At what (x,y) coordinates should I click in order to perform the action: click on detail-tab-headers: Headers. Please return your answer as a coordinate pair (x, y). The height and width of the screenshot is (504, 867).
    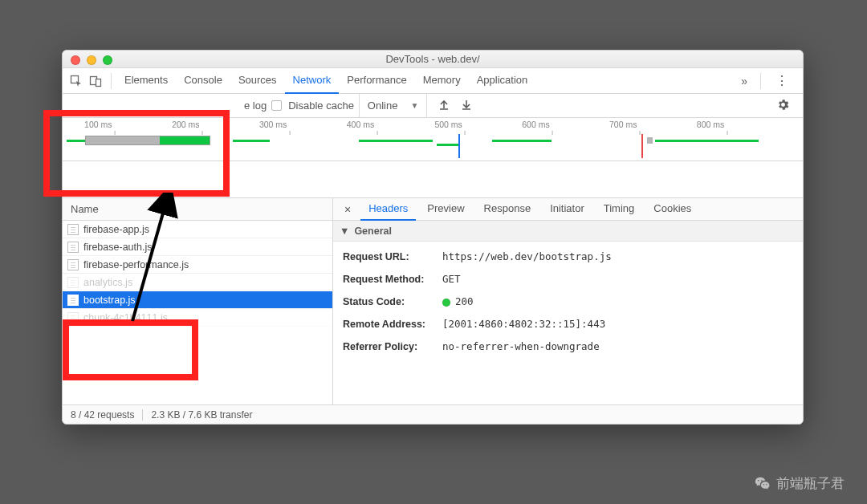
    Looking at the image, I should click on (389, 209).